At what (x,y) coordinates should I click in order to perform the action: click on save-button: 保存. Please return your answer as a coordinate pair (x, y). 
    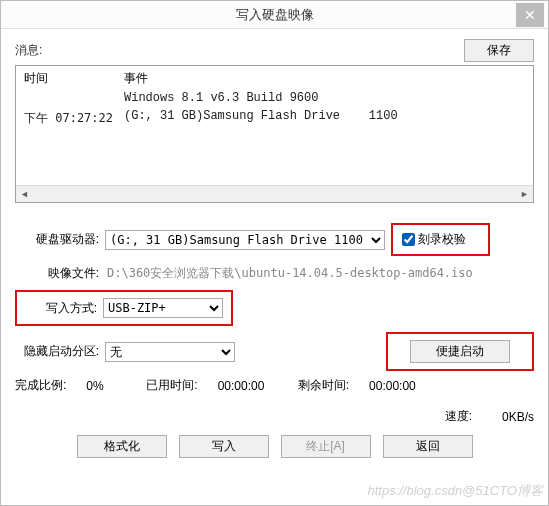
    Looking at the image, I should click on (499, 50).